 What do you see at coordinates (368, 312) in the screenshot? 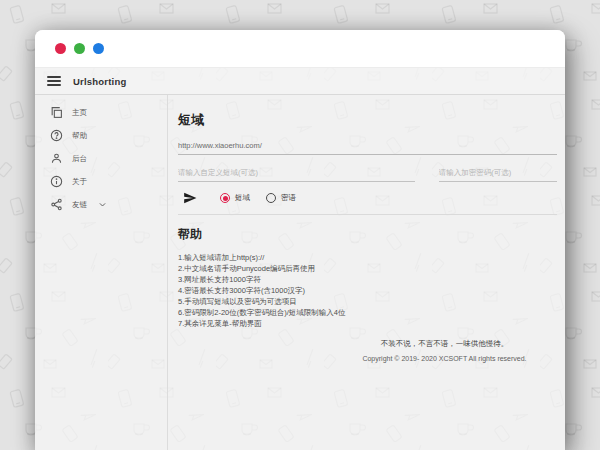
I see `help-item: 6.密码限制2-20位(数字密码组合)/短域限制输入4位` at bounding box center [368, 312].